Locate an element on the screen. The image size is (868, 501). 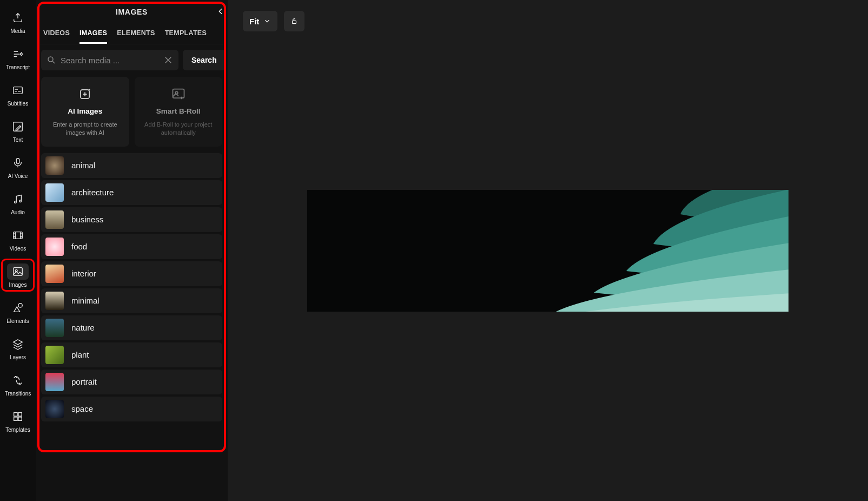
rail-label: AI Voice is located at coordinates (18, 176).